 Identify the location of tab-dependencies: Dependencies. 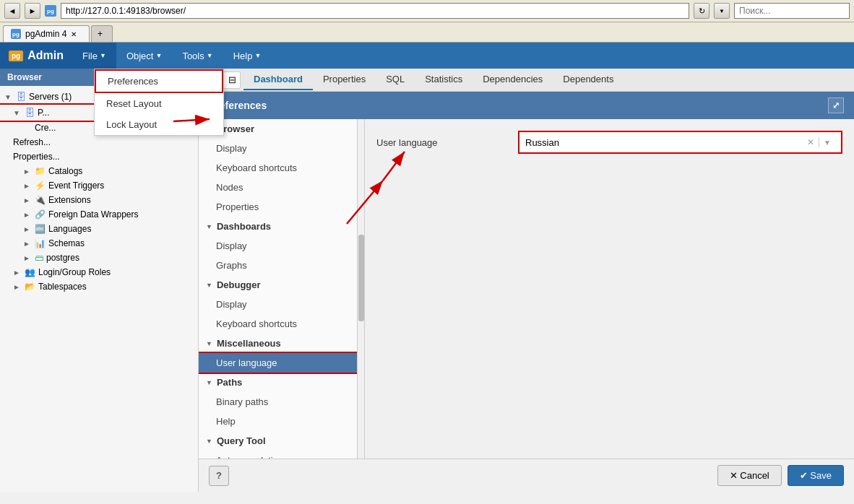
(513, 79).